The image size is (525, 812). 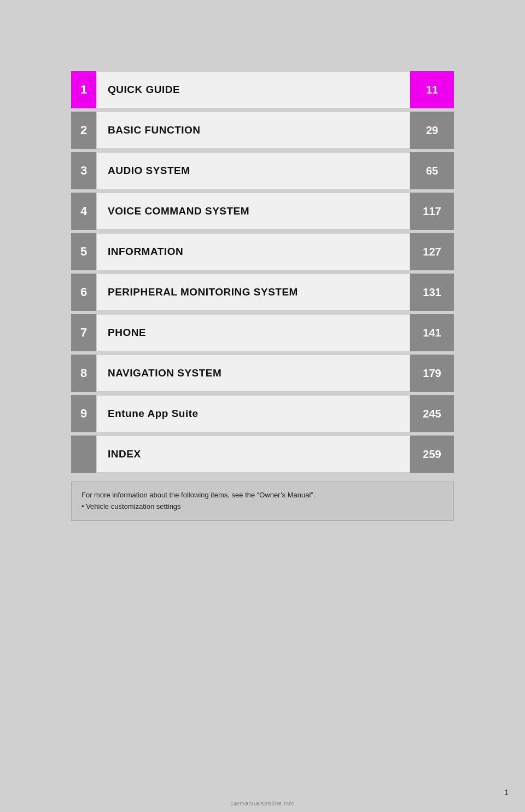 What do you see at coordinates (84, 373) in the screenshot?
I see `number-box: 8` at bounding box center [84, 373].